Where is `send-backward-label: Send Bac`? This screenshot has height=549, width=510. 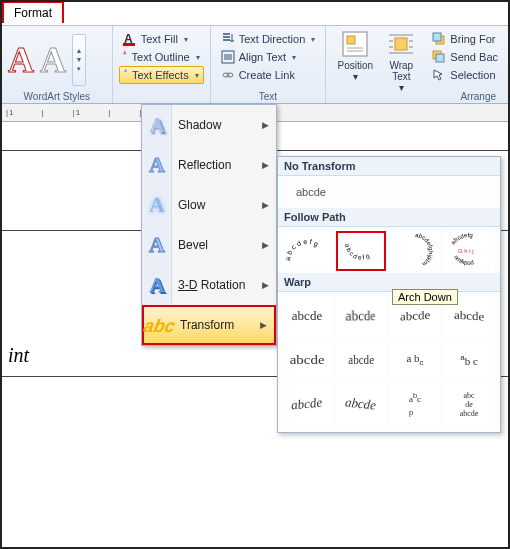
send-backward-label: Send Bac is located at coordinates (474, 57).